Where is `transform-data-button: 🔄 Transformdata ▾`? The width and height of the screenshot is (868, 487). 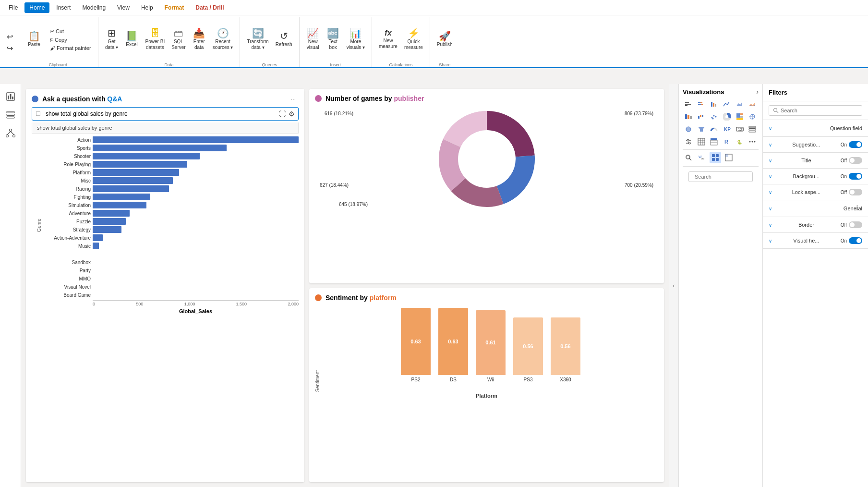 transform-data-button: 🔄 Transformdata ▾ is located at coordinates (257, 39).